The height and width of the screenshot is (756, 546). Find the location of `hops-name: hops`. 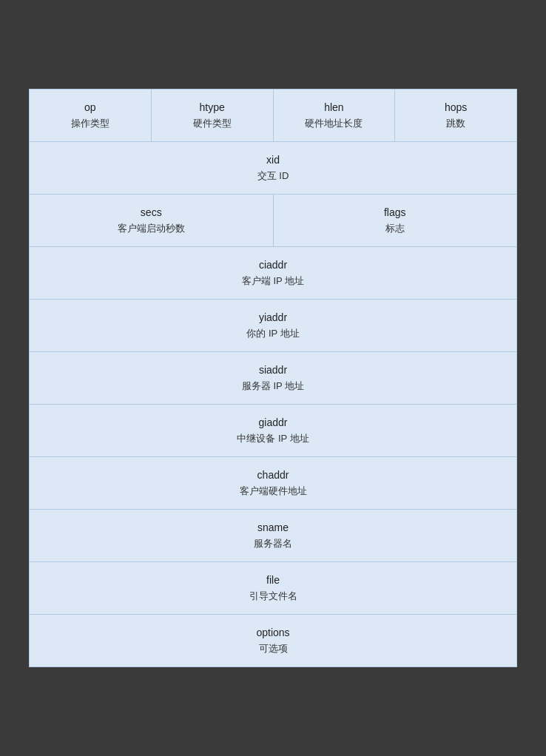

hops-name: hops is located at coordinates (456, 107).